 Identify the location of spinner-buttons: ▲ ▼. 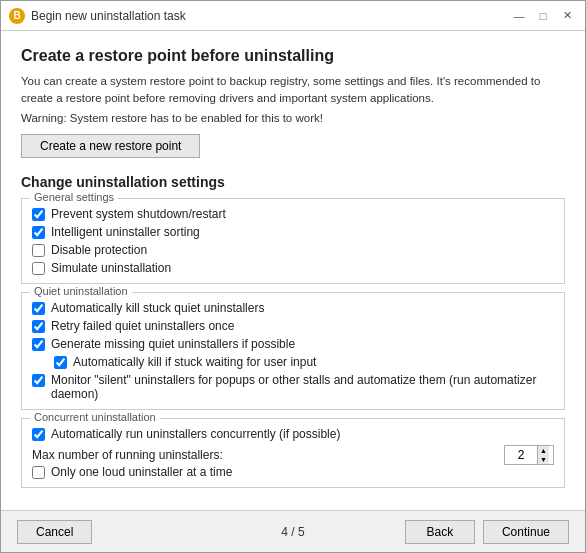
(543, 455).